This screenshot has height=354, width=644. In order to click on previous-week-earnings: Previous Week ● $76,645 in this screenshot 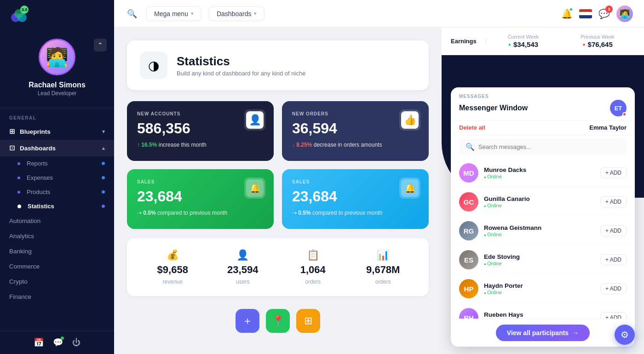, I will do `click(598, 41)`.